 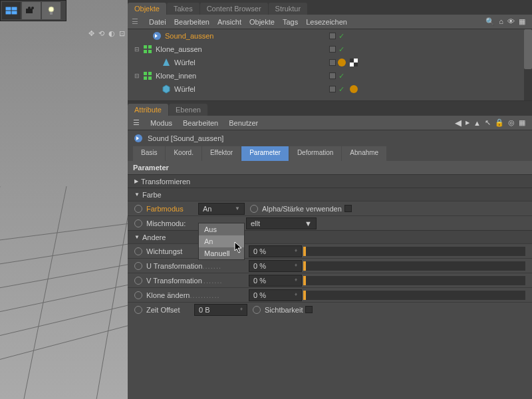 I want to click on camera-icon, so click(x=31, y=11).